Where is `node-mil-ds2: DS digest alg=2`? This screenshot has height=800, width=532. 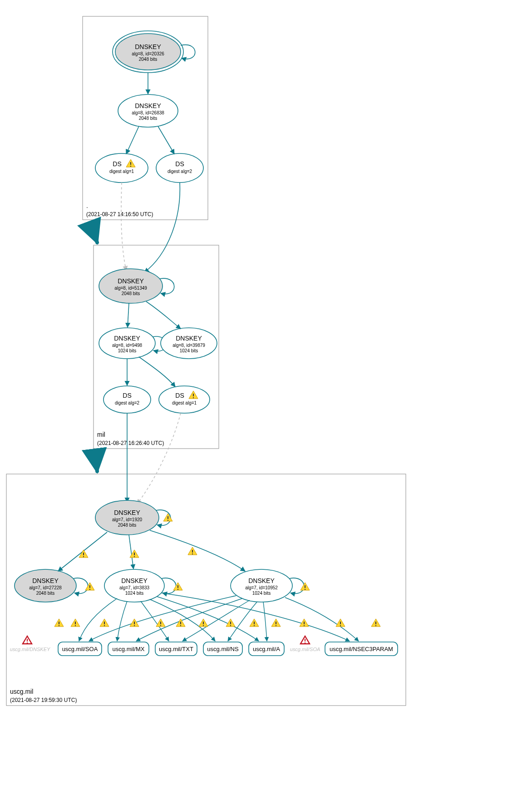 node-mil-ds2: DS digest alg=2 is located at coordinates (127, 400).